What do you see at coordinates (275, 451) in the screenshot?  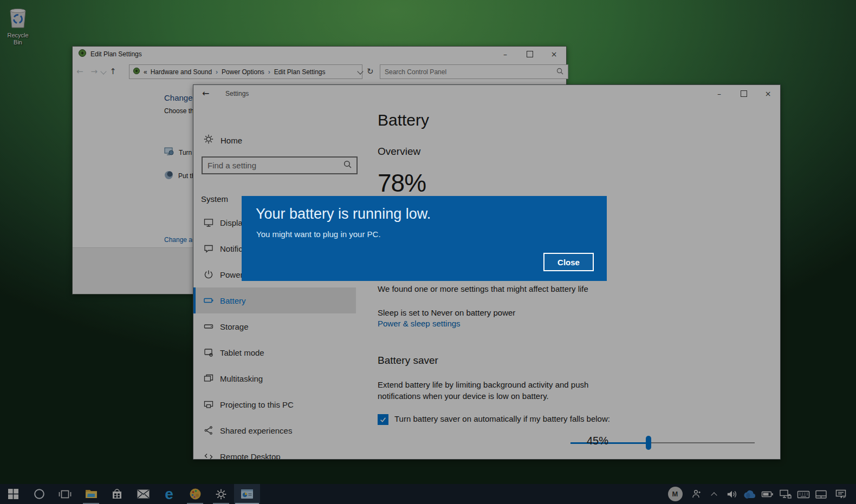 I see `sidebar-item-remote-desktop: Remote Desktop` at bounding box center [275, 451].